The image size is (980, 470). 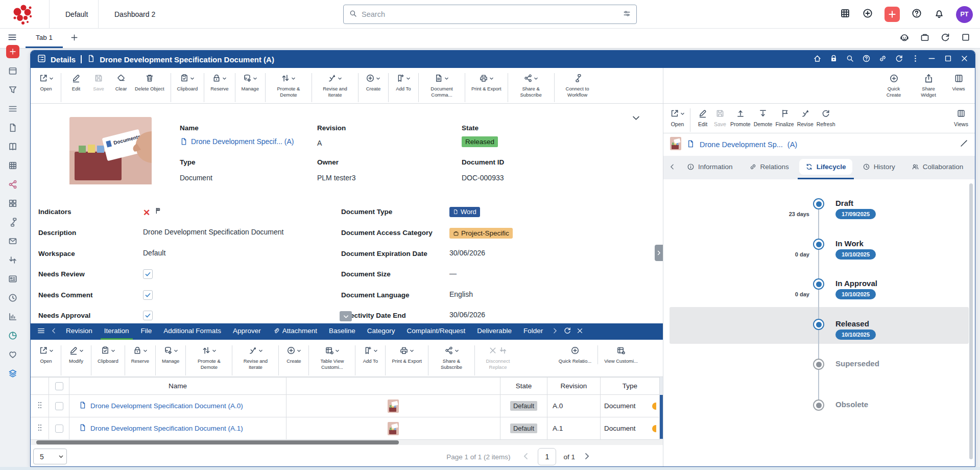 What do you see at coordinates (442, 86) in the screenshot?
I see `toolbar-button-document-comma: Document Comma...` at bounding box center [442, 86].